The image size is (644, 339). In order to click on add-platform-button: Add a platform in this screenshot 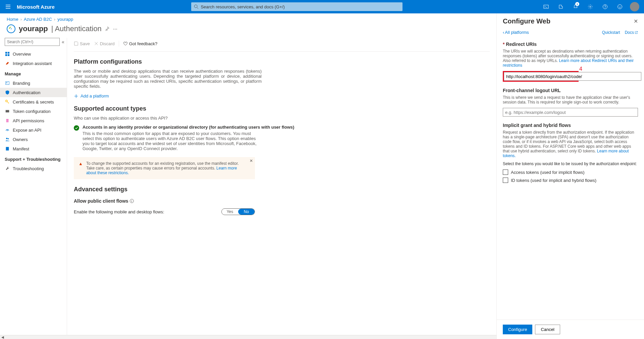, I will do `click(282, 96)`.